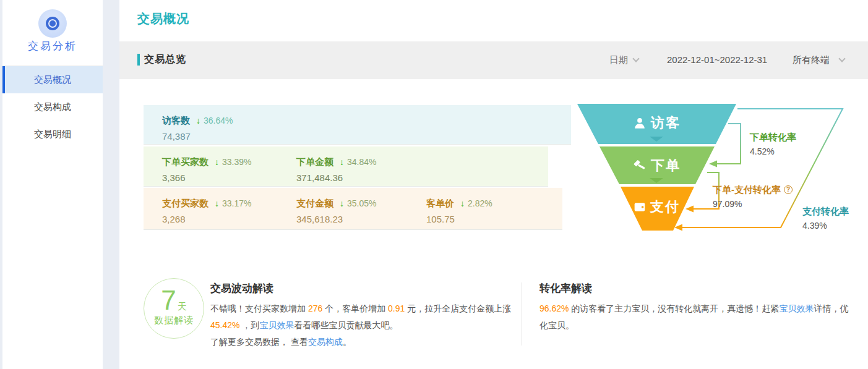  Describe the element at coordinates (197, 136) in the screenshot. I see `metric-value: 74,387` at that location.